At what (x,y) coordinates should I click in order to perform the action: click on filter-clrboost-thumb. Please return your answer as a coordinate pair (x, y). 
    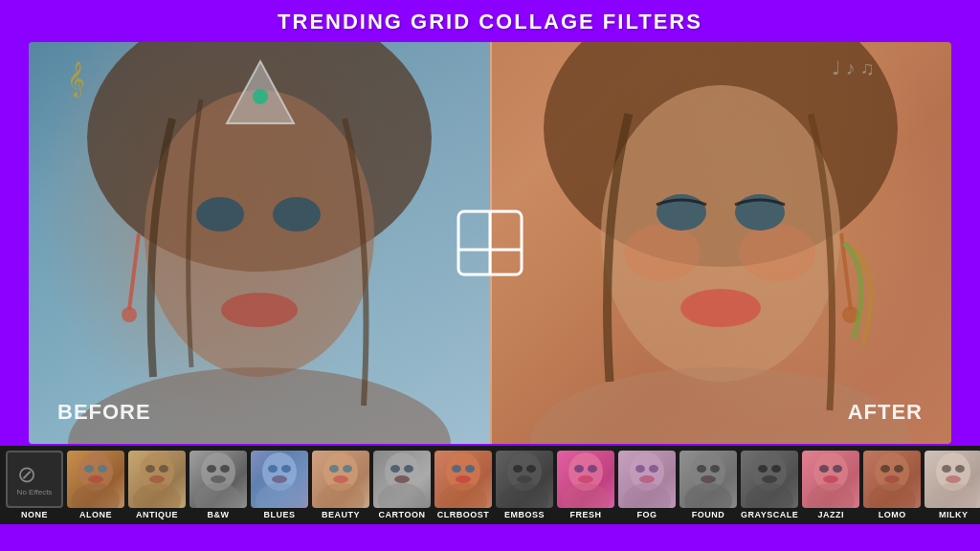
    Looking at the image, I should click on (463, 479).